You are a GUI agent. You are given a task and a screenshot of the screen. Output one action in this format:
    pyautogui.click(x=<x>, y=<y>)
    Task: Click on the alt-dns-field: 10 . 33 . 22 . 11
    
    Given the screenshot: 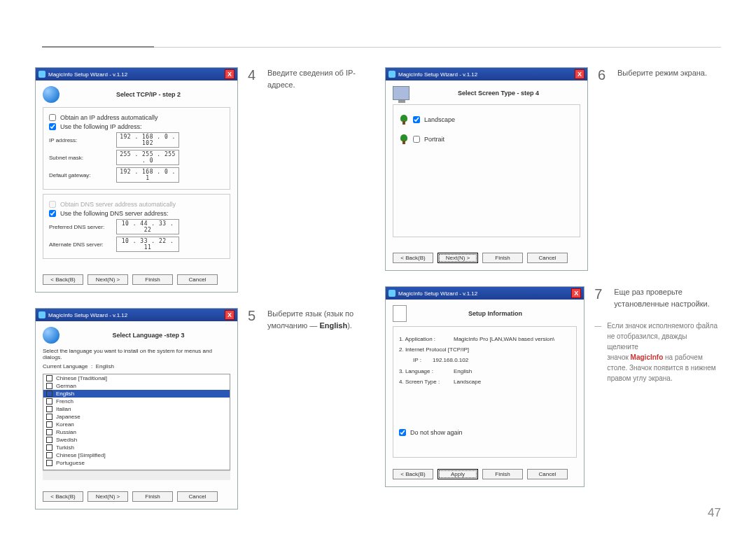 What is the action you would take?
    pyautogui.click(x=148, y=244)
    